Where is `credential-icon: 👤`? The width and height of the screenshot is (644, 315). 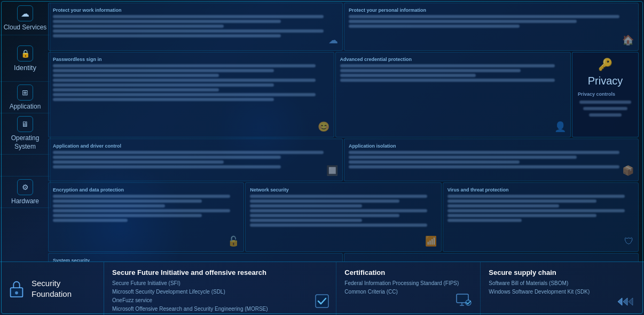
credential-icon: 👤 is located at coordinates (560, 127).